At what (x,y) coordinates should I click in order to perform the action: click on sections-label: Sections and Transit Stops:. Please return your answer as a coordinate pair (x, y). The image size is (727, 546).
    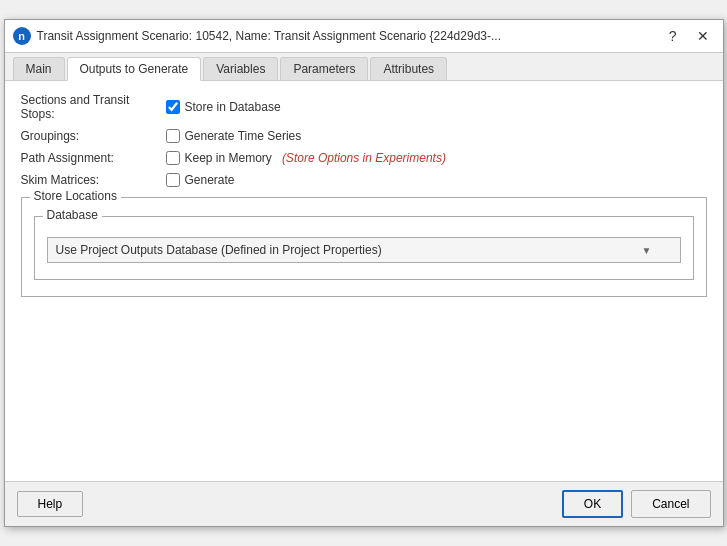
    Looking at the image, I should click on (94, 107).